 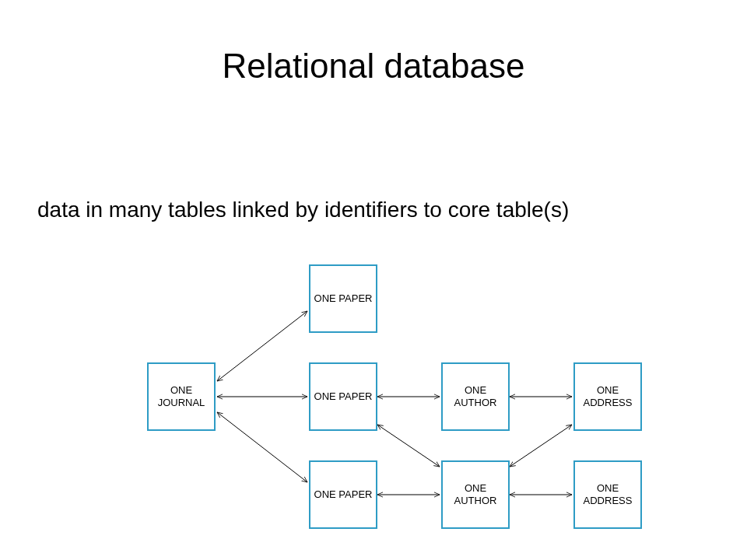 What do you see at coordinates (608, 397) in the screenshot?
I see `node-address-1: ONE ADDRESS` at bounding box center [608, 397].